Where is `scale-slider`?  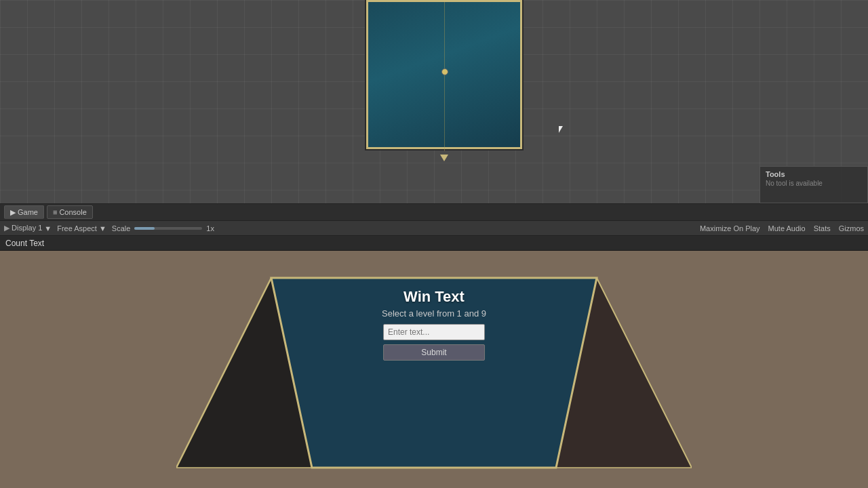
scale-slider is located at coordinates (168, 228).